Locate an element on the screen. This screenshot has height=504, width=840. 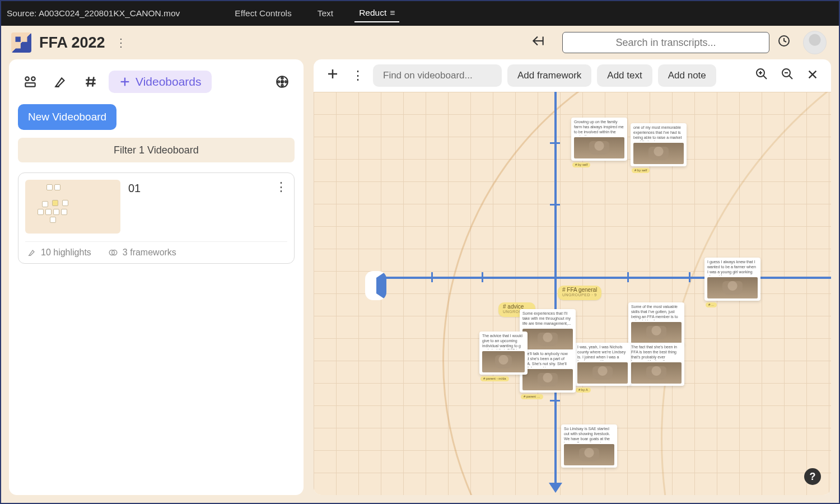
clip-card: The advice that I would give to an upcom… is located at coordinates (503, 353).